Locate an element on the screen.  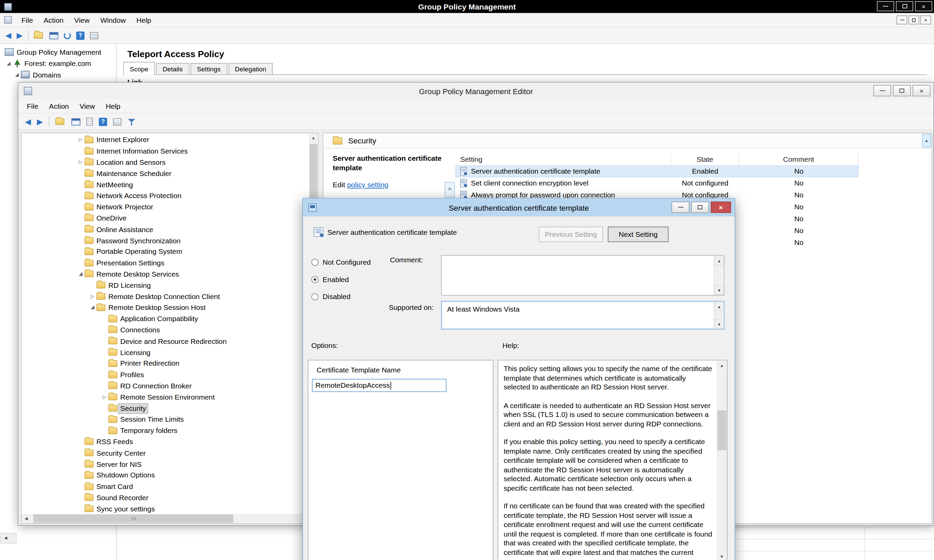
column-header-setting: Setting is located at coordinates (563, 160).